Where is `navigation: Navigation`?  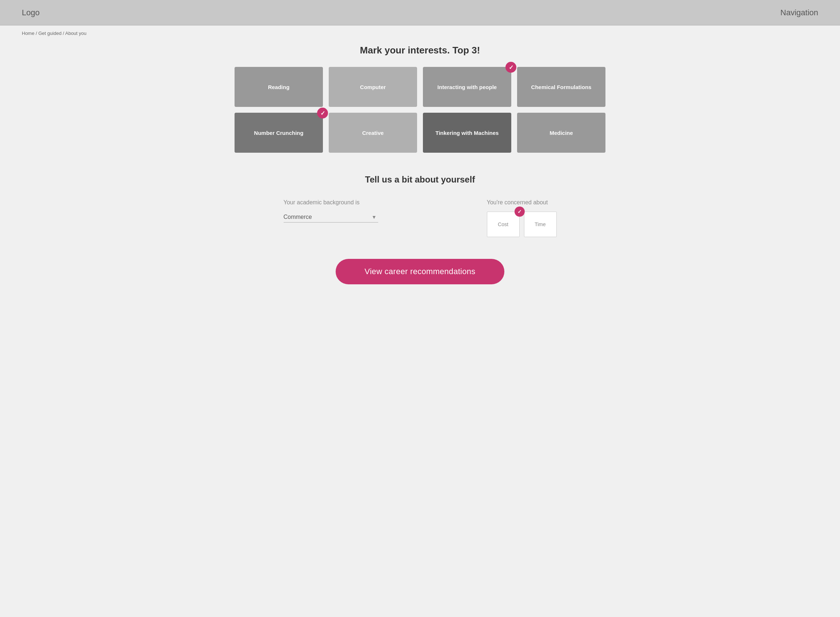
navigation: Navigation is located at coordinates (799, 13).